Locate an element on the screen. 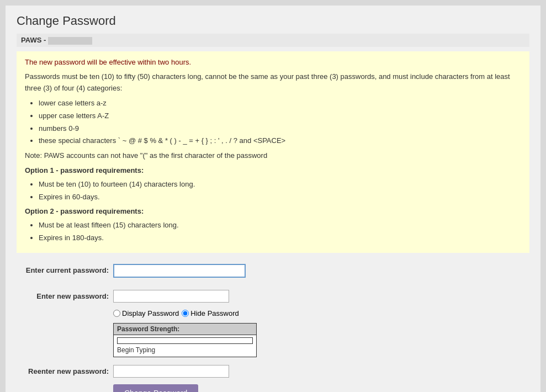 The height and width of the screenshot is (392, 546). strength-bar-outer is located at coordinates (185, 341).